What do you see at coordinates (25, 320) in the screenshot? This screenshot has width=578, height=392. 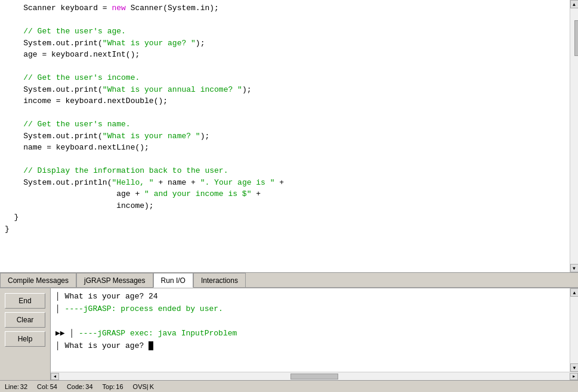 I see `clear-button: Clear` at bounding box center [25, 320].